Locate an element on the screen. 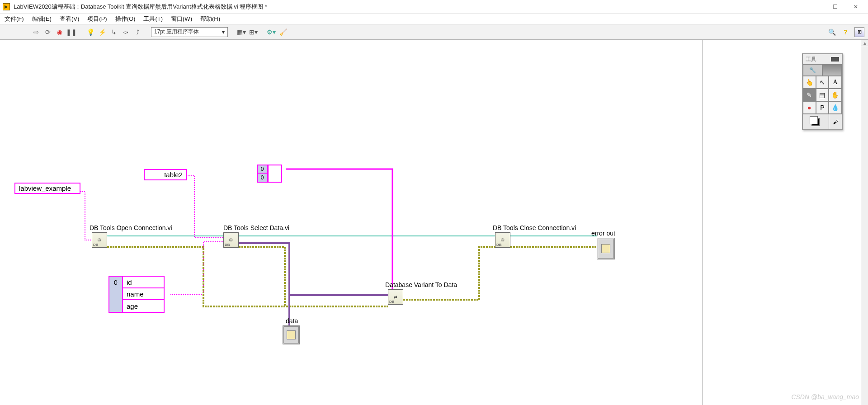  vi-node-variant-to-data: ⇄ is located at coordinates (396, 297).